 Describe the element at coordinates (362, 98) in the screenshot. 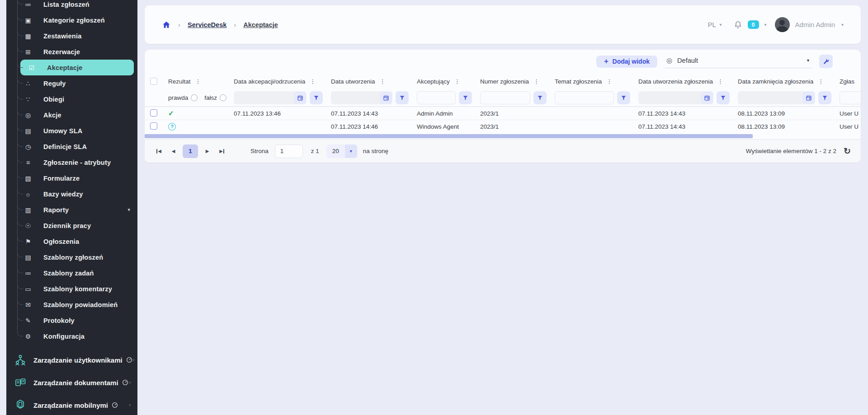

I see `date-filter-input-data_utworzenia` at that location.